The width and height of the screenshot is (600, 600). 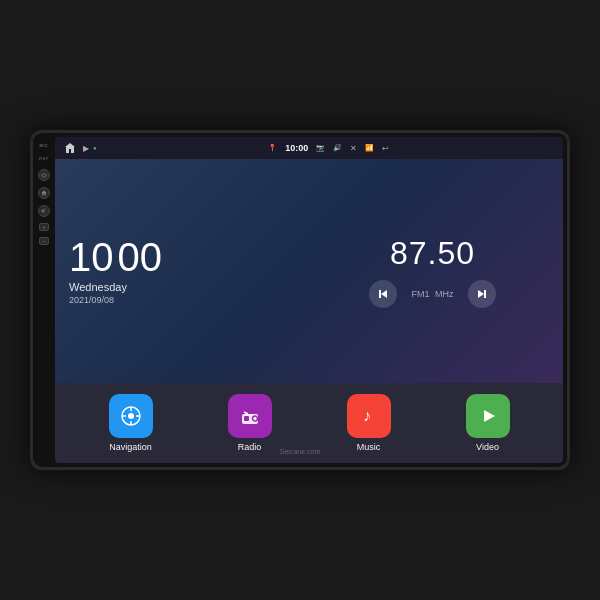 What do you see at coordinates (369, 447) in the screenshot?
I see `music-label: Music` at bounding box center [369, 447].